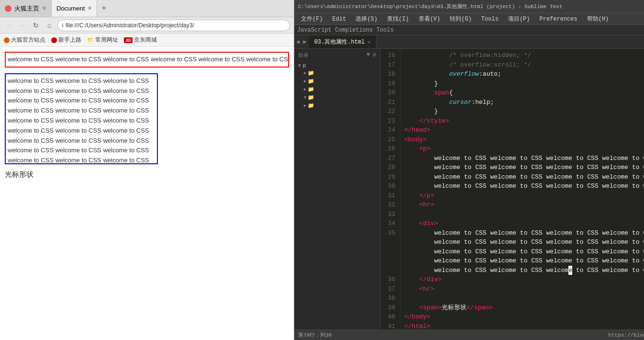 Image resolution: width=644 pixels, height=340 pixels. Describe the element at coordinates (371, 56) in the screenshot. I see `panel-dir-dropdown: ▼ p` at that location.